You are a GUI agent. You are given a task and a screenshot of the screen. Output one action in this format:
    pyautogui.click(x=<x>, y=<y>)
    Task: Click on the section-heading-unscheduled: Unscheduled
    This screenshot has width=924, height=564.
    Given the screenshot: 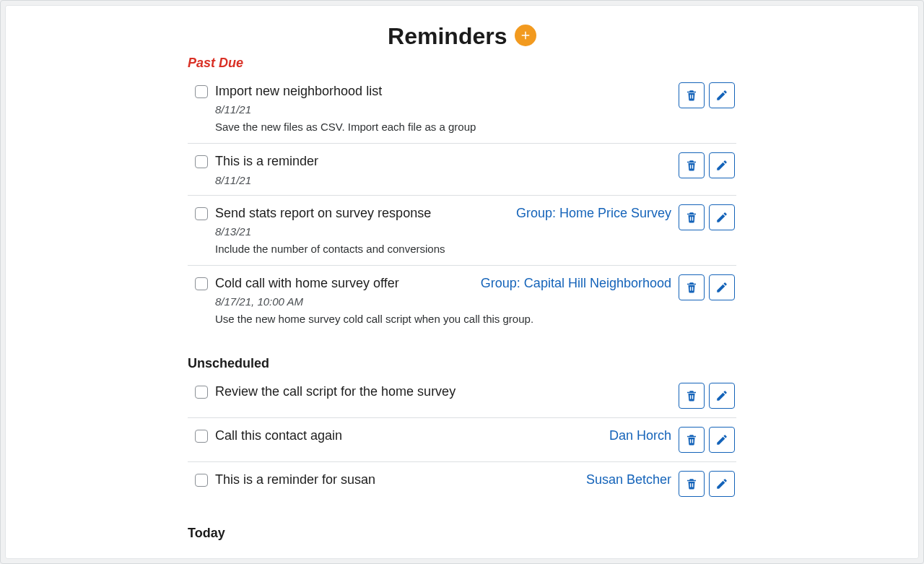 What is the action you would take?
    pyautogui.click(x=462, y=364)
    